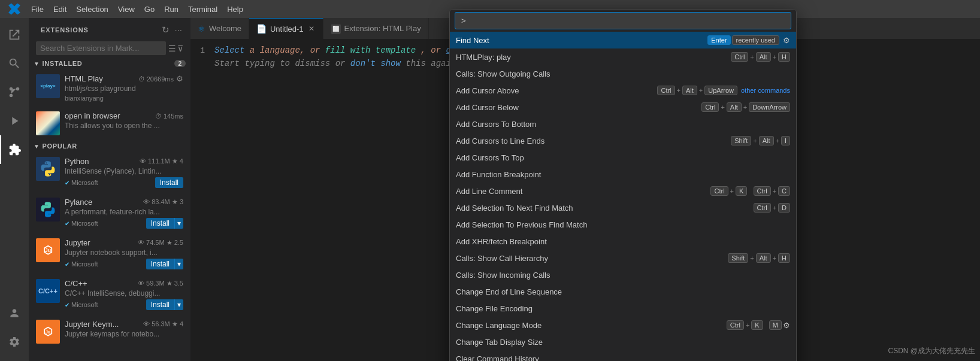 The width and height of the screenshot is (980, 361). What do you see at coordinates (110, 295) in the screenshot?
I see `ext-item-cpp: C/C++ C/C++ 👁 59.3M ★ 3.5 C/C++ IntelliS…` at bounding box center [110, 295].